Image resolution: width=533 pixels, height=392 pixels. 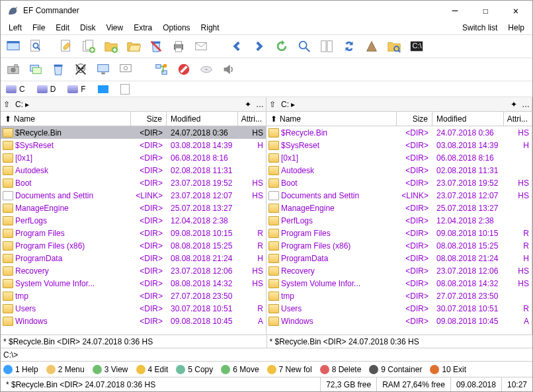 What do you see at coordinates (516, 28) in the screenshot?
I see `menu-help: Help` at bounding box center [516, 28].